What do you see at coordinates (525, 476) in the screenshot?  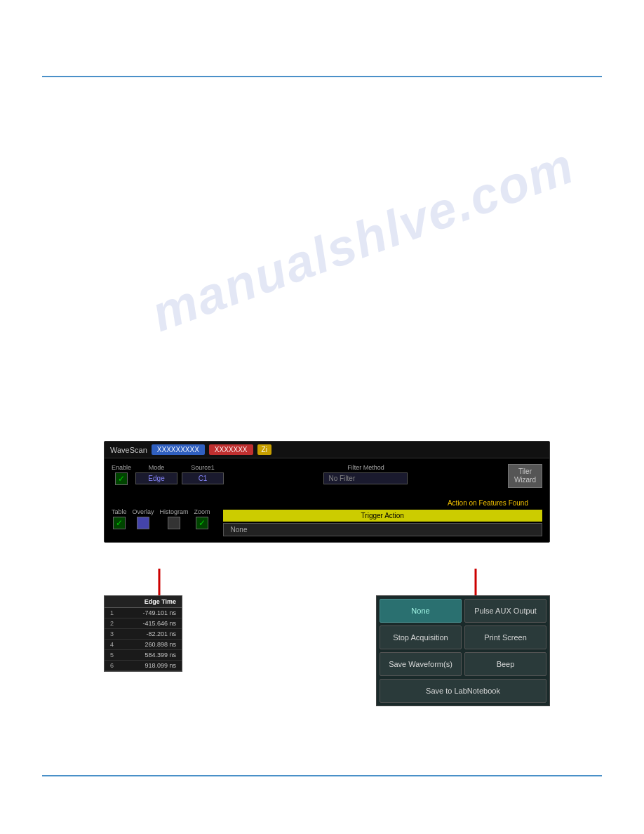 I see `tiler-wizard-button: TilerWizard` at bounding box center [525, 476].